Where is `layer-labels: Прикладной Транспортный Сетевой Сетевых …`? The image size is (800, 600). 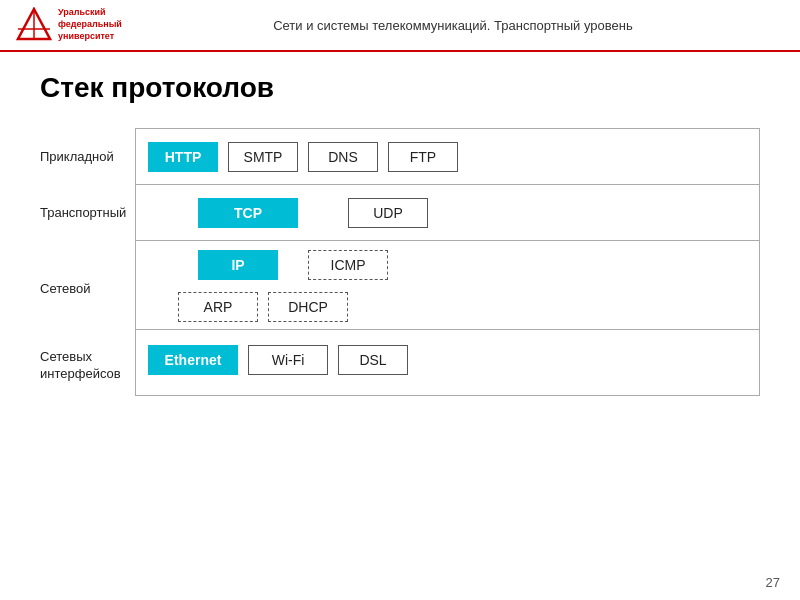
layer-labels: Прикладной Транспортный Сетевой Сетевых … is located at coordinates (88, 262).